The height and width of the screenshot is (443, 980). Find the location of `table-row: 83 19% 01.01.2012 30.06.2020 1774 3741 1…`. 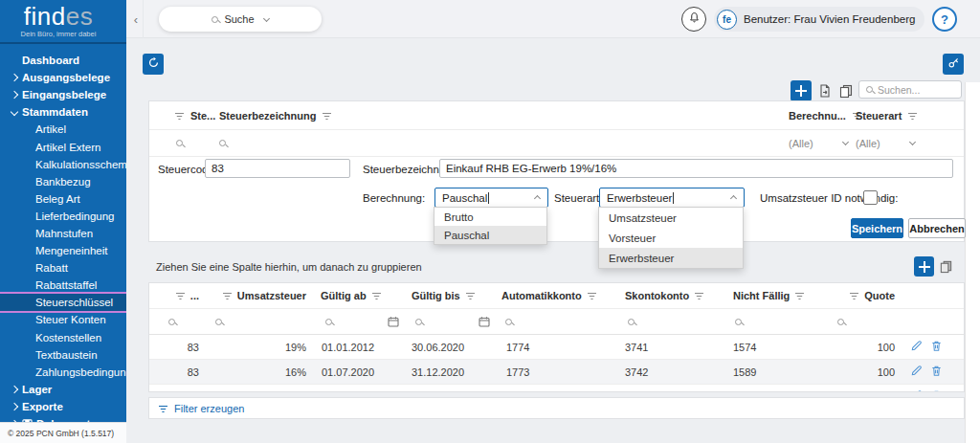

table-row: 83 19% 01.01.2012 30.06.2020 1774 3741 1… is located at coordinates (557, 347).